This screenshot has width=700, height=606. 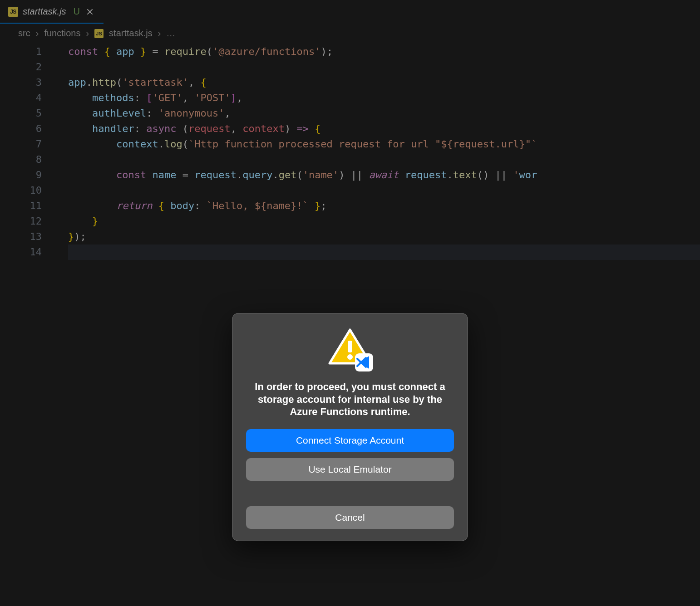 What do you see at coordinates (350, 12) in the screenshot?
I see `tab-bar: JS starttask.js U` at bounding box center [350, 12].